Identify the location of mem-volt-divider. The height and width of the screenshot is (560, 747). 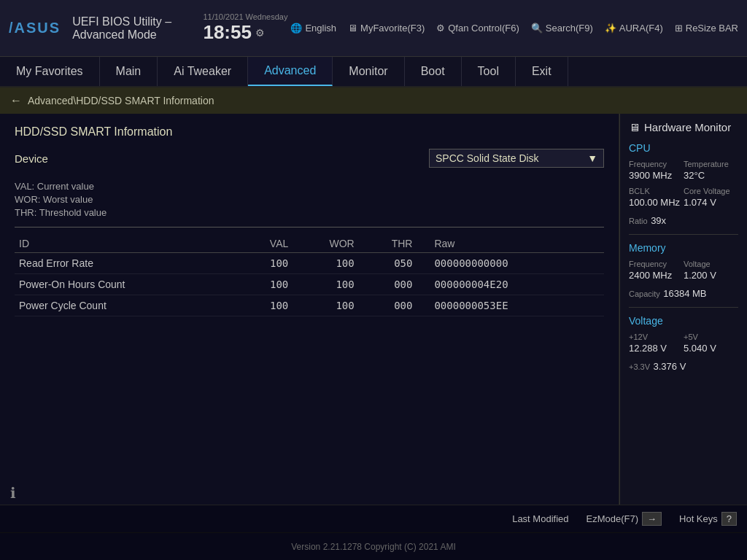
(684, 308).